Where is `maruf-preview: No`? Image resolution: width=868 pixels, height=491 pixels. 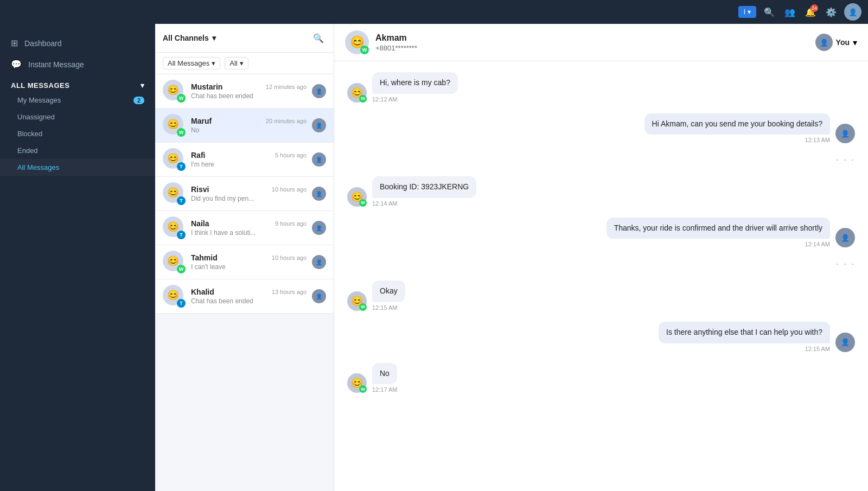 maruf-preview: No is located at coordinates (248, 130).